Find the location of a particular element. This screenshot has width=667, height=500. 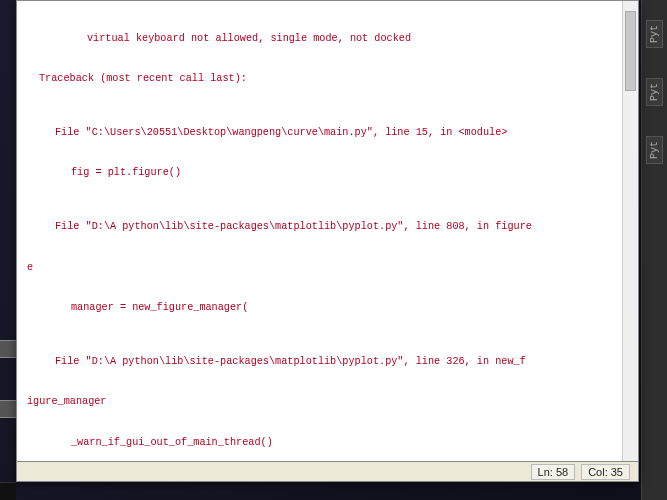

status-column-number: Col: 35 is located at coordinates (606, 472).